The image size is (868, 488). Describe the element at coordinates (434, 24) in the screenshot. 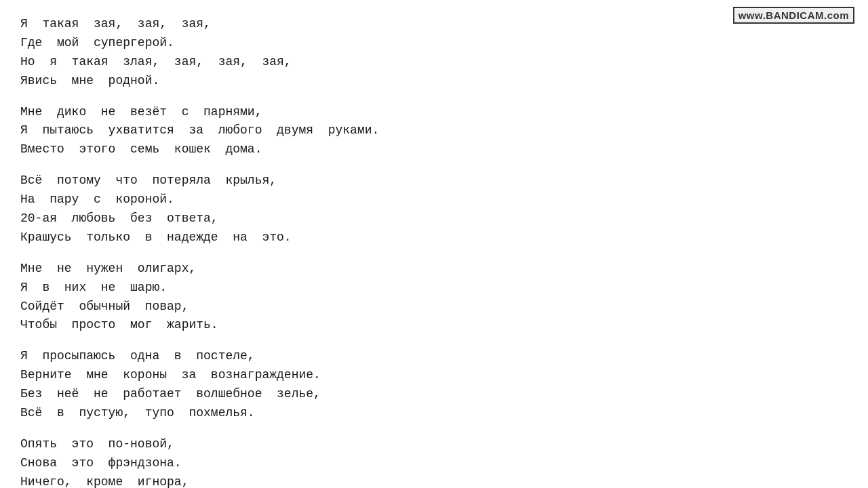

I see `lyric-line: Я такая зая, зая, зая,` at that location.